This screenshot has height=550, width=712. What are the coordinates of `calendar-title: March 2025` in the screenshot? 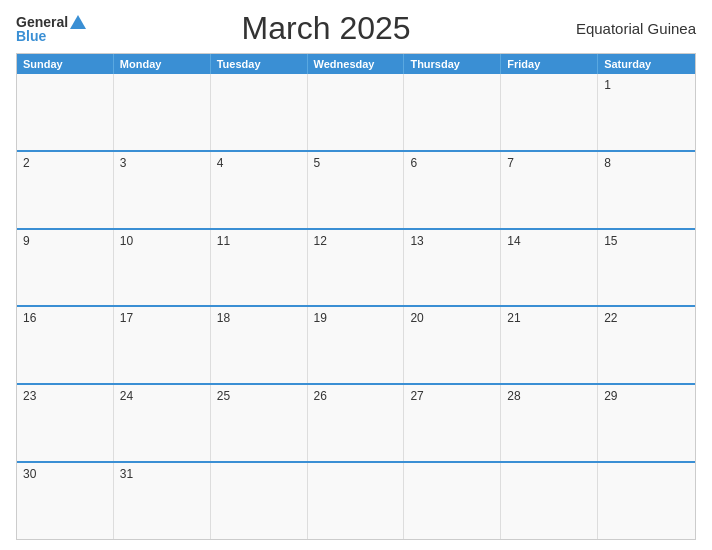 It's located at (326, 28).